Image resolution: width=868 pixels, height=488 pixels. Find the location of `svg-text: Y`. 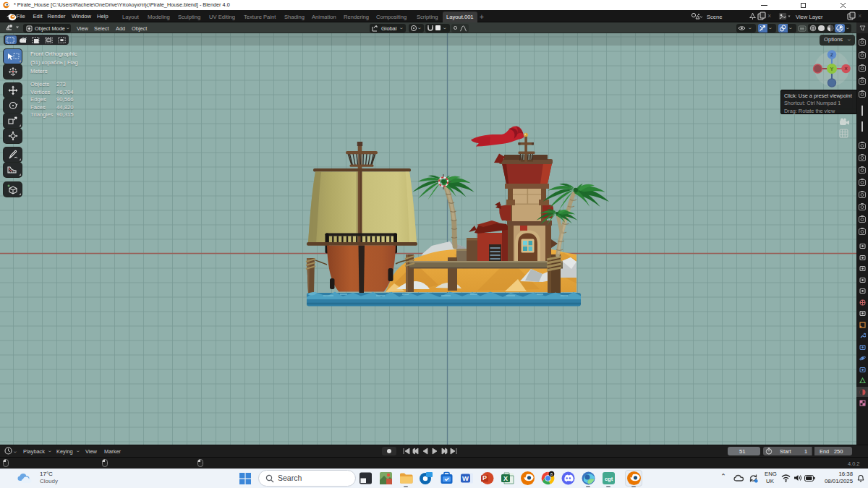

svg-text: Y is located at coordinates (832, 69).